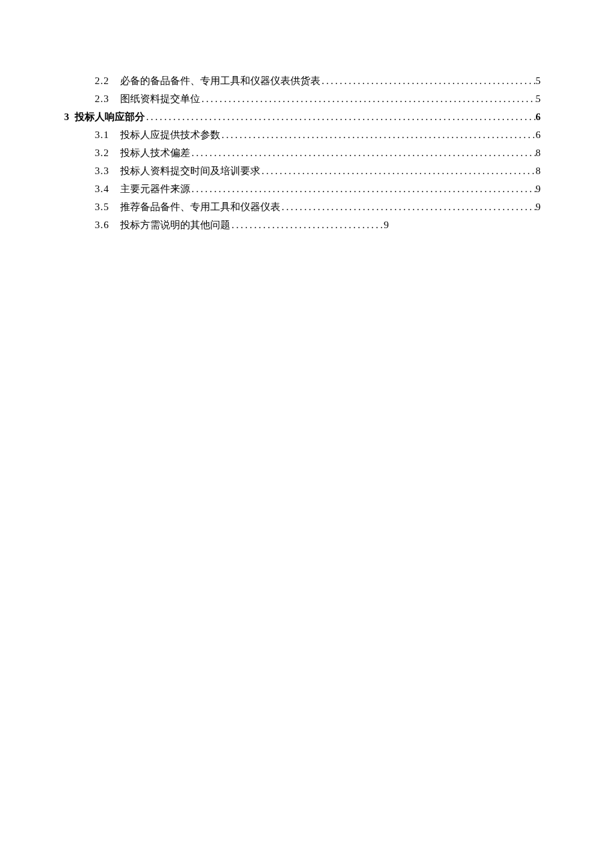  I want to click on toc-entry: 3投标人响应部分6, so click(307, 117).